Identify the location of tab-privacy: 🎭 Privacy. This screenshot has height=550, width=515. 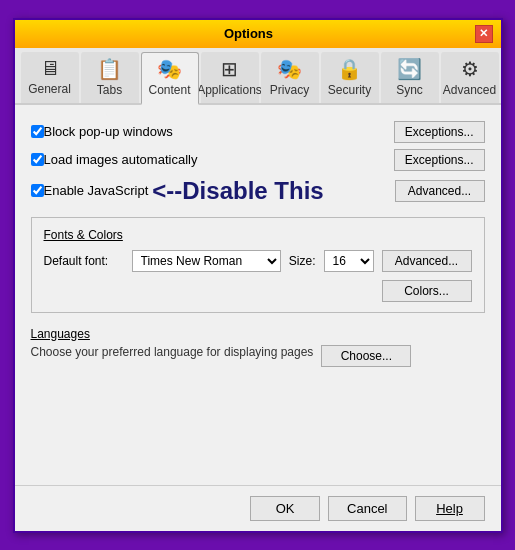
(290, 78).